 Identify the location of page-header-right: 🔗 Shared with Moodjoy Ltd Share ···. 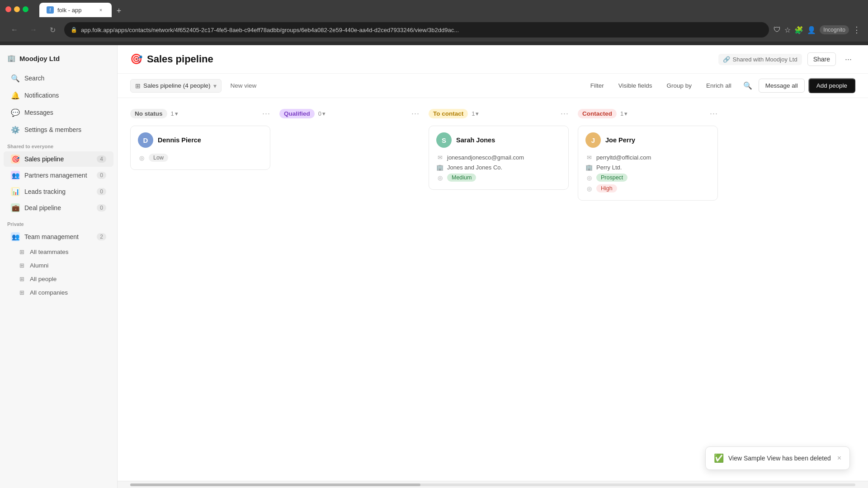
(787, 59).